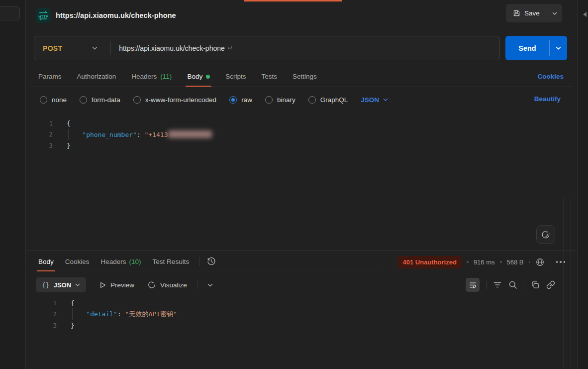 Image resolution: width=588 pixels, height=369 pixels. Describe the element at coordinates (211, 261) in the screenshot. I see `history-clock-icon` at that location.